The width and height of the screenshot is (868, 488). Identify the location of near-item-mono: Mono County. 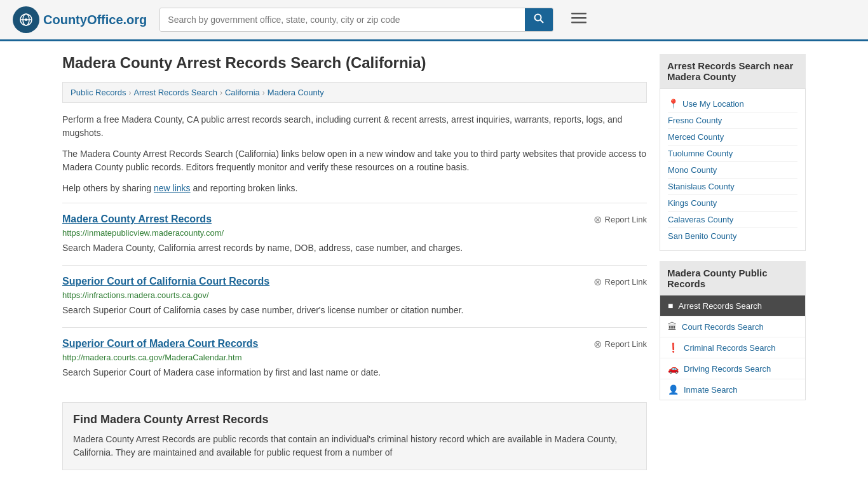
(733, 170).